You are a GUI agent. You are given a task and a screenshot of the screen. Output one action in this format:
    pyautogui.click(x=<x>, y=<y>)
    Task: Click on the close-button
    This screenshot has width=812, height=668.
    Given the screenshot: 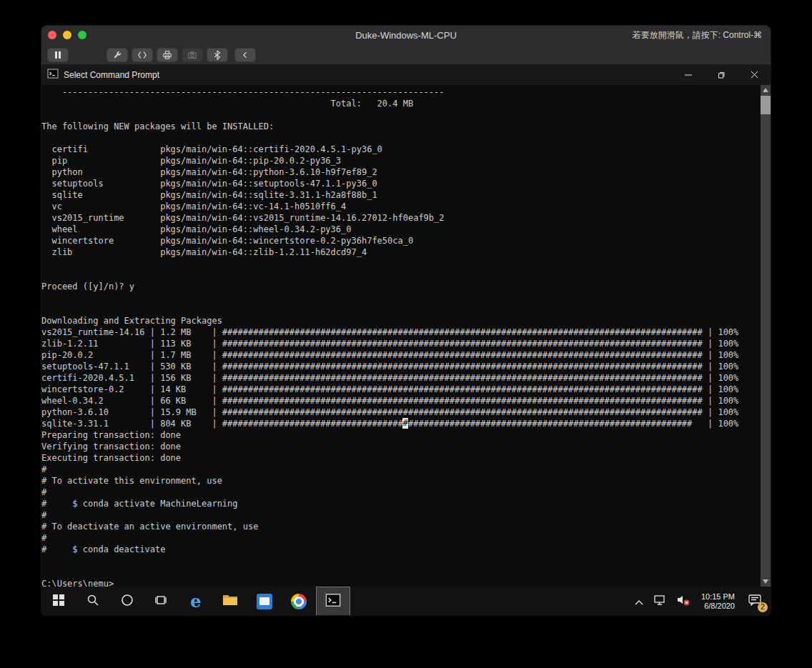 What is the action you would take?
    pyautogui.click(x=754, y=75)
    